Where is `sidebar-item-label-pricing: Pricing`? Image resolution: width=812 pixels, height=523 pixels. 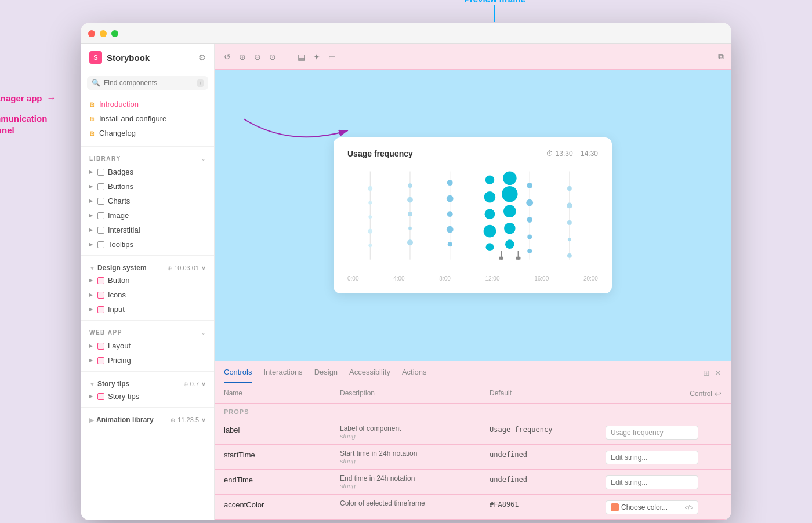
sidebar-item-label-pricing: Pricing is located at coordinates (119, 361).